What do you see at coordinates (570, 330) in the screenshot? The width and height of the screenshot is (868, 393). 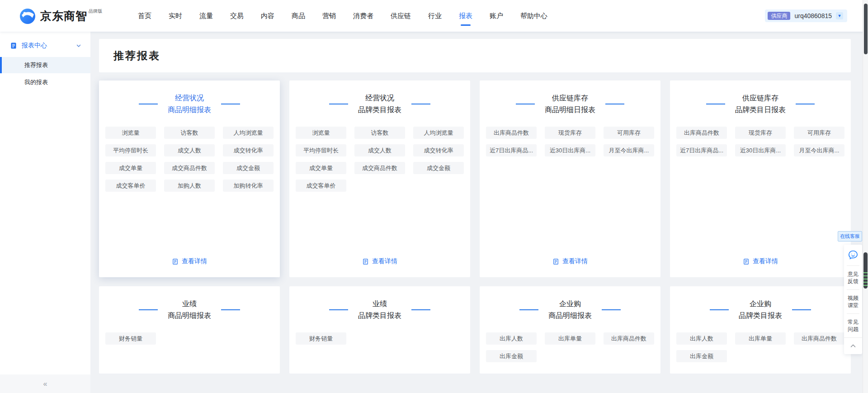 I see `report-card: 企业购商品明细报表出库人数出库单量出库商品件数出库金额` at bounding box center [570, 330].